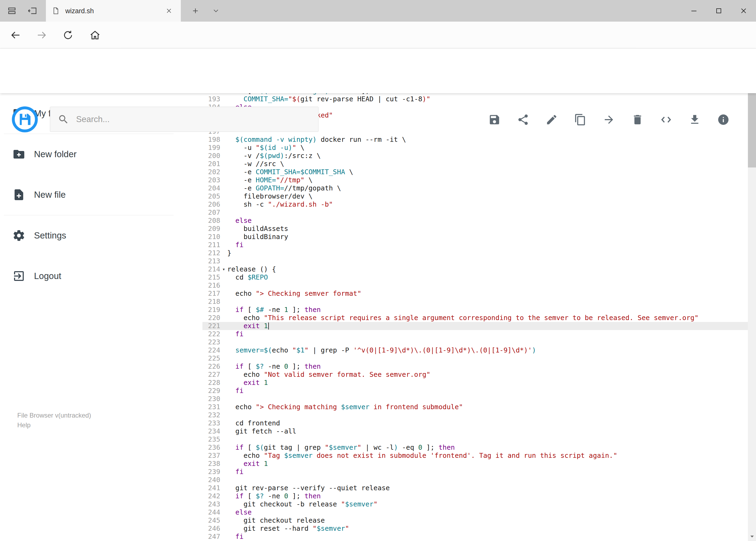 This screenshot has height=541, width=756. What do you see at coordinates (666, 120) in the screenshot?
I see `code-view-icon` at bounding box center [666, 120].